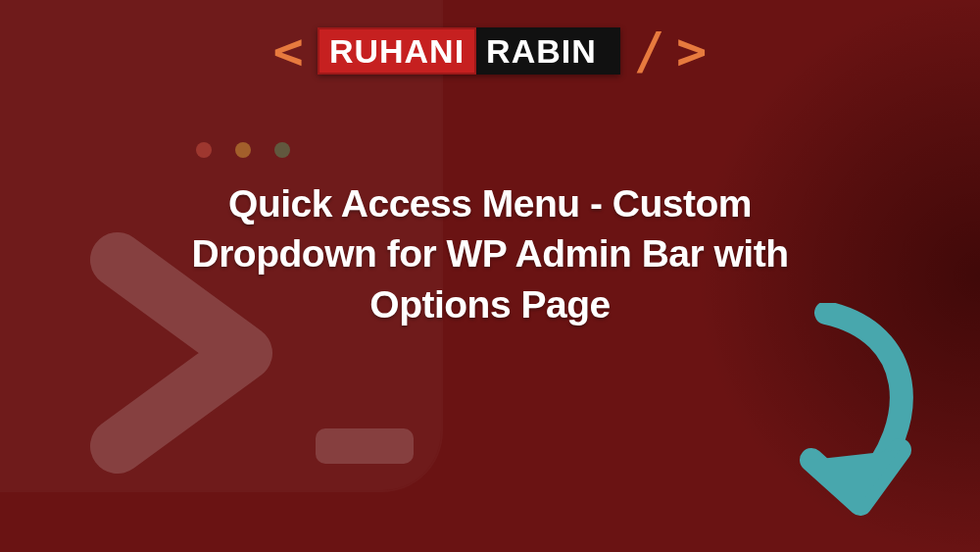 This screenshot has width=980, height=552. What do you see at coordinates (397, 51) in the screenshot?
I see `logo-first-word: RUHANI` at bounding box center [397, 51].